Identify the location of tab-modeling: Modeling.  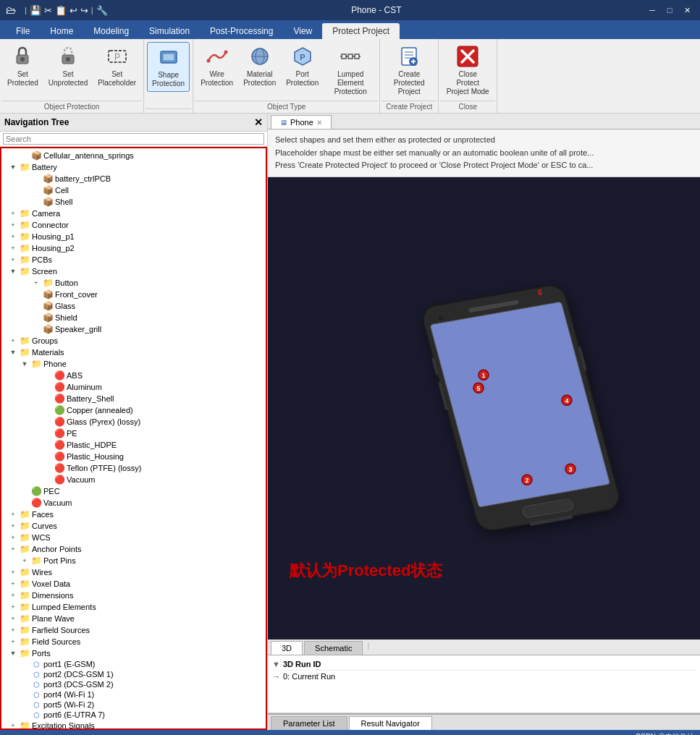
(111, 31).